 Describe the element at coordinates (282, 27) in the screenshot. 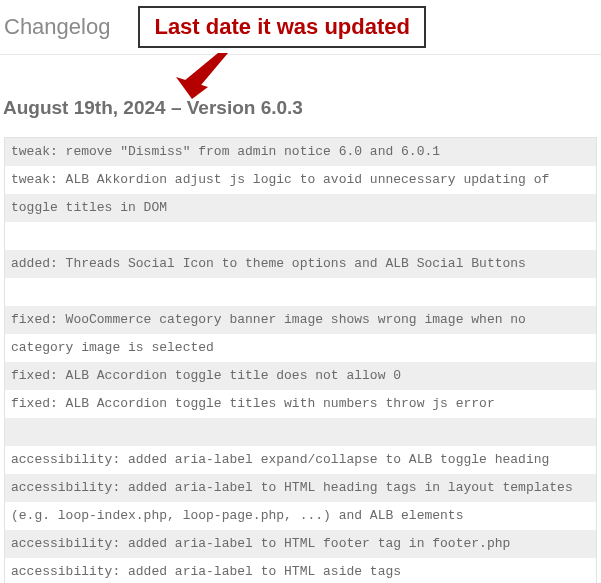

I see `annotation-callout: Last date it was updated` at that location.